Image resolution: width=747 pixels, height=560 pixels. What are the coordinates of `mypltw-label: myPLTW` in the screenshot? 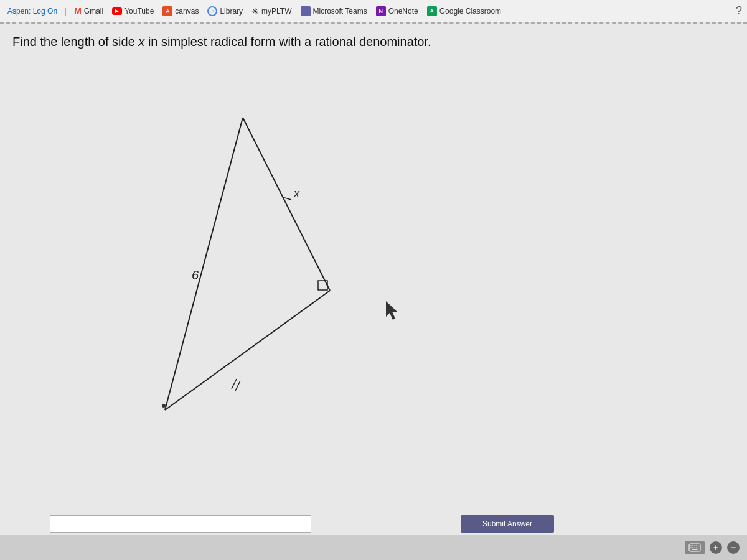 It's located at (276, 11).